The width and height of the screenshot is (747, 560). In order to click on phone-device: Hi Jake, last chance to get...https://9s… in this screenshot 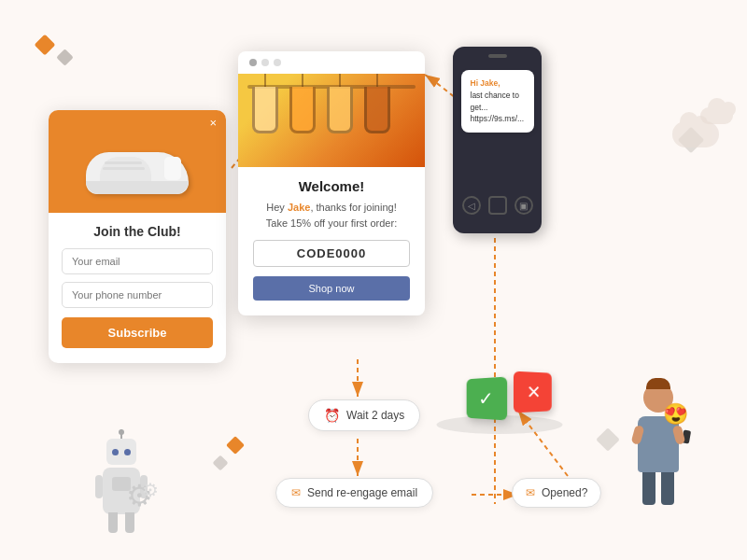, I will do `click(497, 140)`.